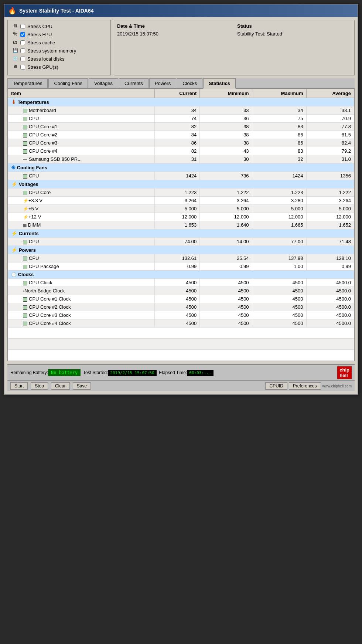  What do you see at coordinates (226, 283) in the screenshot?
I see `val-cpu-clock-min: 4500` at bounding box center [226, 283].